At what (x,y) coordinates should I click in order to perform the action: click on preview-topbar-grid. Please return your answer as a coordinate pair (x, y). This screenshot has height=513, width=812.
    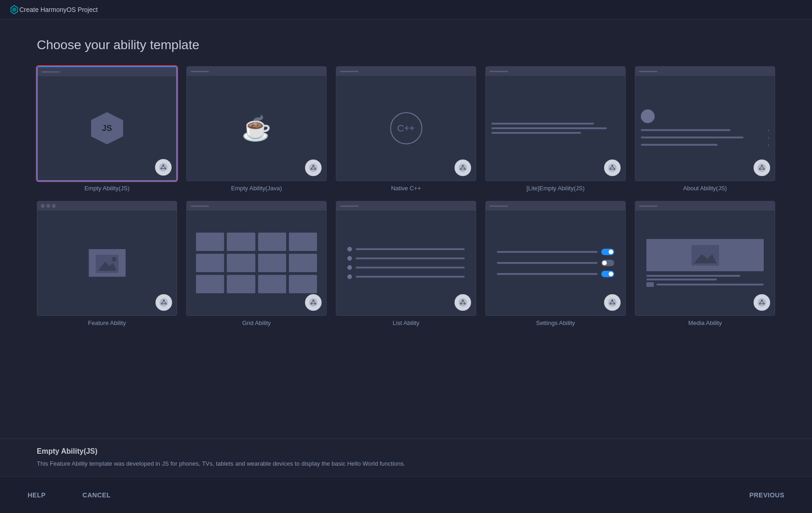
    Looking at the image, I should click on (257, 206).